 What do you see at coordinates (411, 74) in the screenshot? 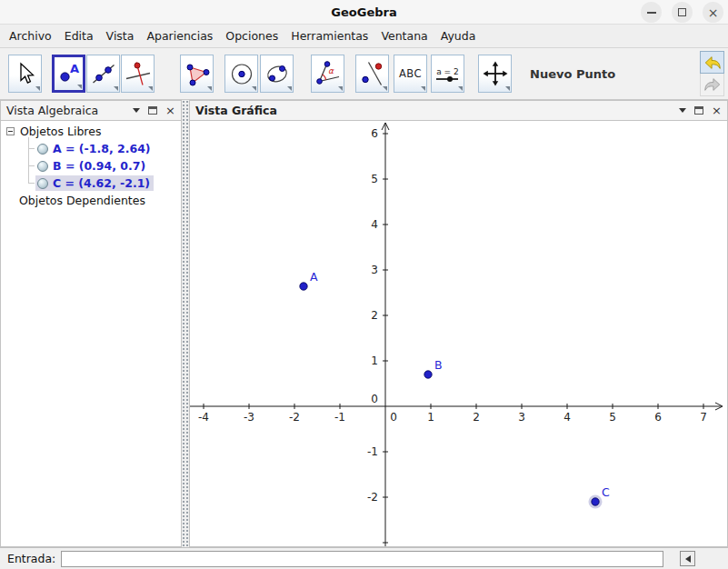
I see `abc-text-icon: ABC` at bounding box center [411, 74].